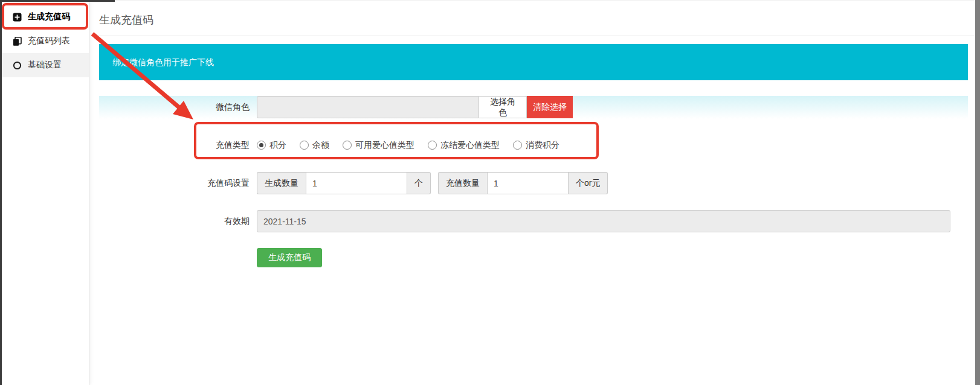 Image resolution: width=980 pixels, height=385 pixels. What do you see at coordinates (17, 65) in the screenshot?
I see `circle-icon` at bounding box center [17, 65].